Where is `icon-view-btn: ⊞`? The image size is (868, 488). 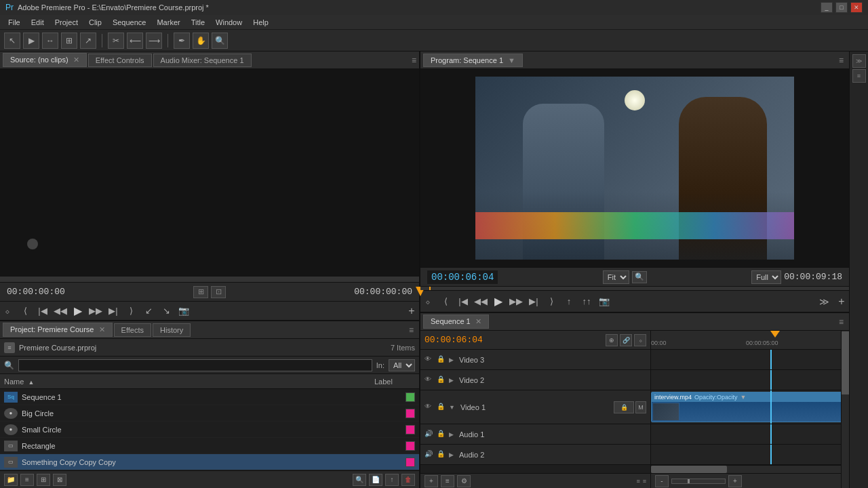
icon-view-btn: ⊞ is located at coordinates (43, 480).